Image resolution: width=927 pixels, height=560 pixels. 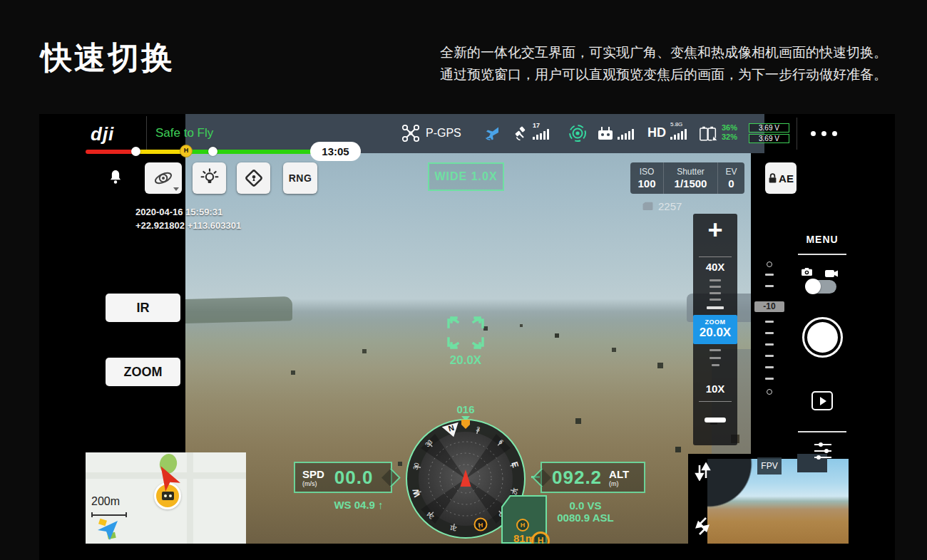 I want to click on adjust-settings-icon, so click(x=823, y=452).